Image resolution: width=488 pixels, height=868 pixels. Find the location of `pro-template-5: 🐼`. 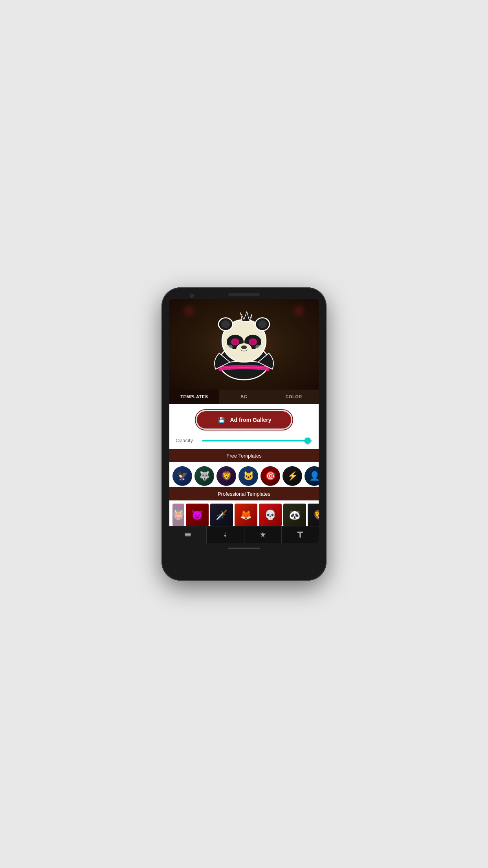

pro-template-5: 🐼 is located at coordinates (295, 515).